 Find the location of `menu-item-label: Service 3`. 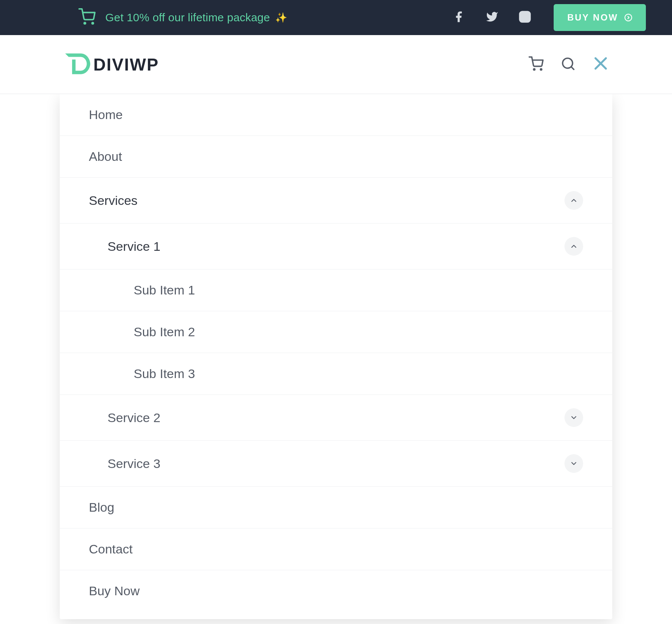

menu-item-label: Service 3 is located at coordinates (134, 464).